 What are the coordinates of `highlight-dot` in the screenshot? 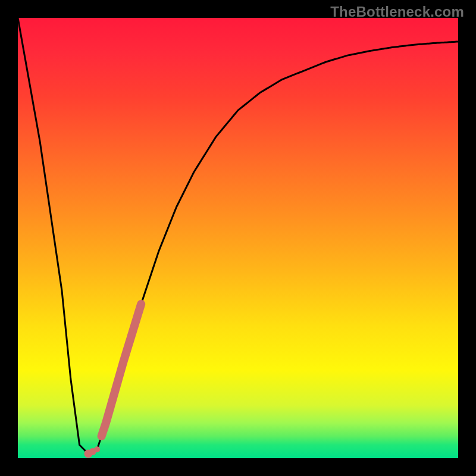 It's located at (97, 449).